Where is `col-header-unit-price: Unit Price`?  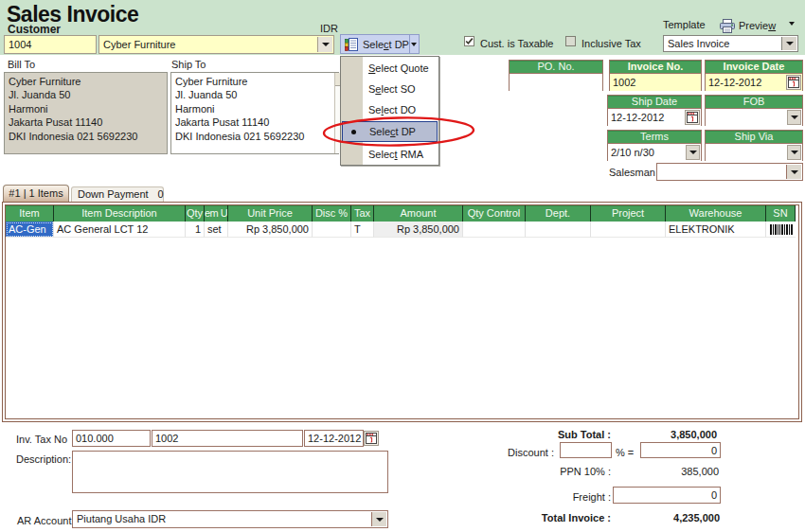 col-header-unit-price: Unit Price is located at coordinates (271, 214).